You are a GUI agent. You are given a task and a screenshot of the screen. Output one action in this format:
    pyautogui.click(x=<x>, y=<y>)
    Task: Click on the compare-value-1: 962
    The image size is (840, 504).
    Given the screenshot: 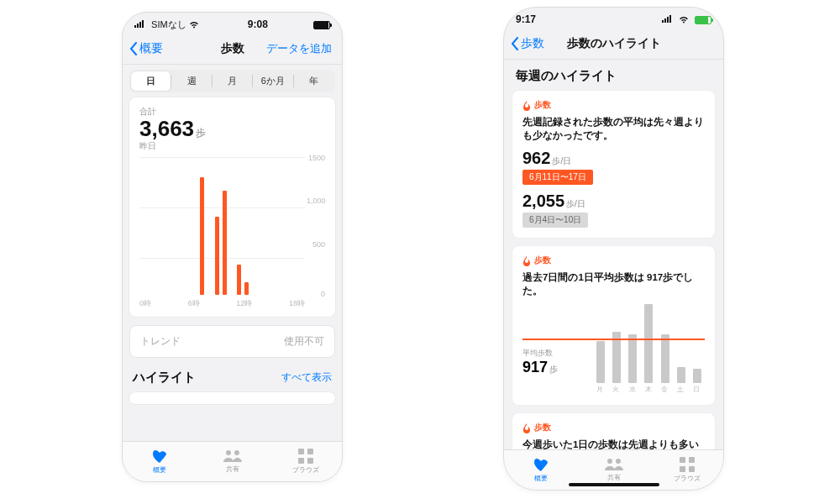 What is the action you would take?
    pyautogui.click(x=536, y=158)
    